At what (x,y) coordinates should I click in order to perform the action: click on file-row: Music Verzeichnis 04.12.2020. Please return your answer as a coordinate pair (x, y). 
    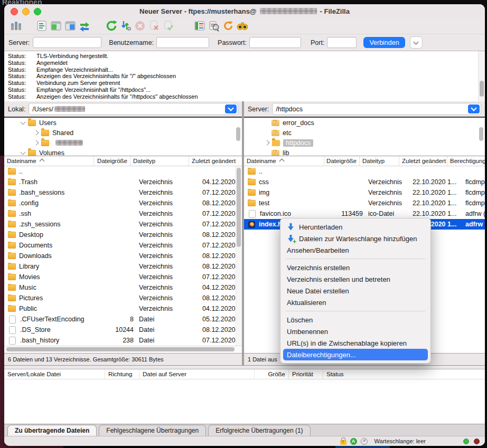
    Looking at the image, I should click on (123, 288).